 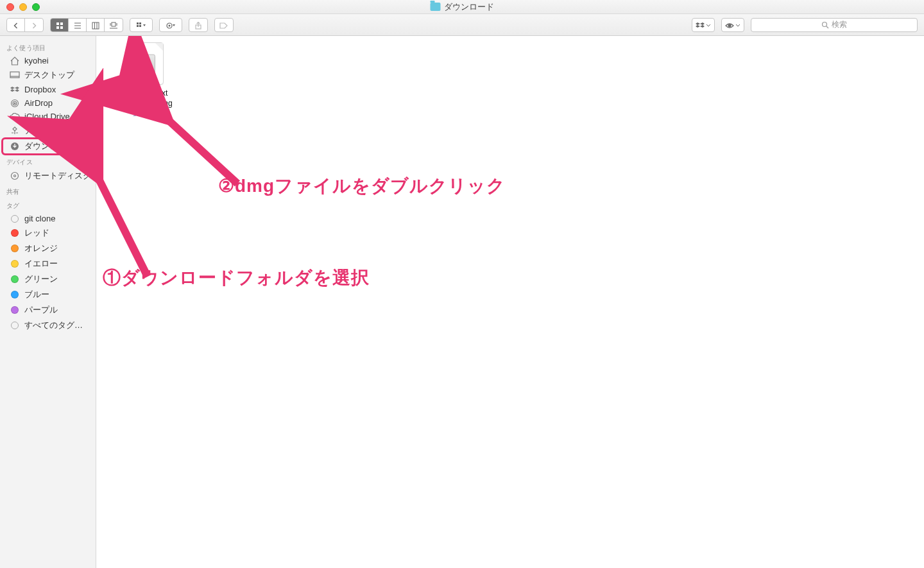 What do you see at coordinates (10, 7) in the screenshot?
I see `close-button` at bounding box center [10, 7].